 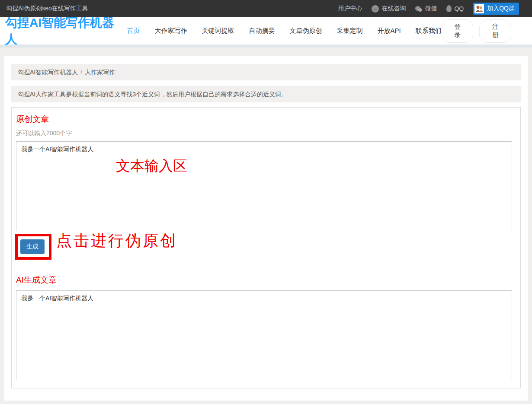 I want to click on nav-item-writer: 大作家写作, so click(x=171, y=31).